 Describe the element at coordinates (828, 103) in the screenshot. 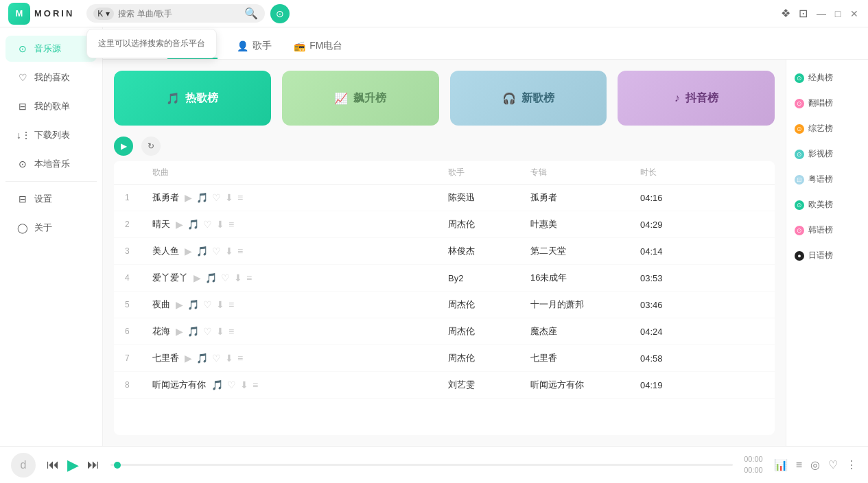

I see `right-chart-cover: ⊙ 翻唱榜` at that location.